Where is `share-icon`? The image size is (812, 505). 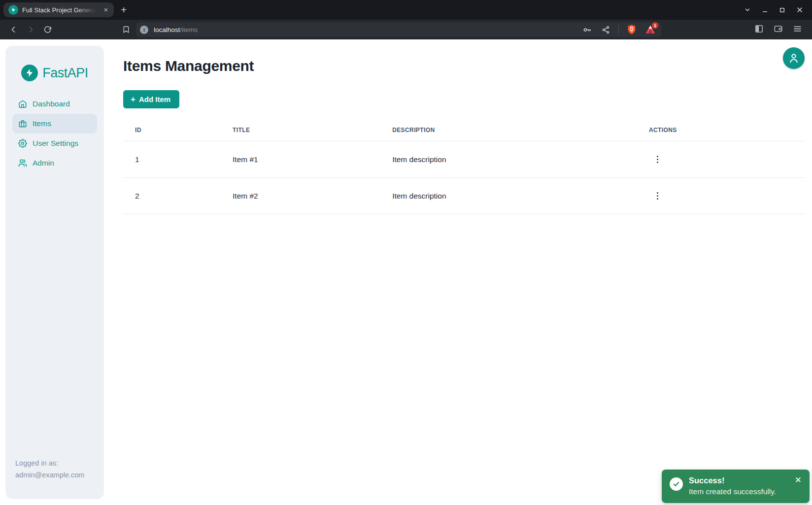
share-icon is located at coordinates (606, 30).